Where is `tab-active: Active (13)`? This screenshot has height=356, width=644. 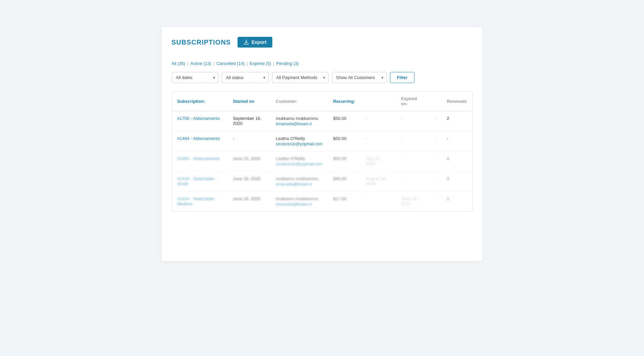
tab-active: Active (13) is located at coordinates (201, 64).